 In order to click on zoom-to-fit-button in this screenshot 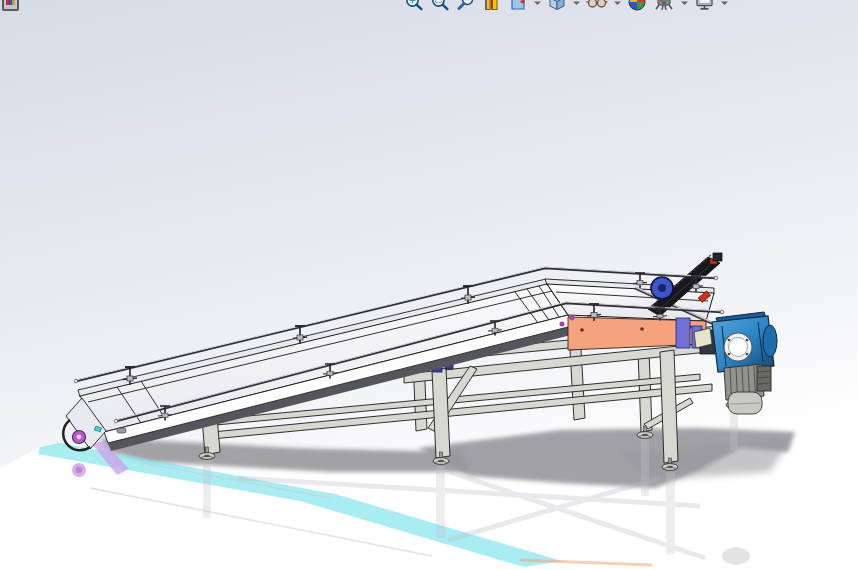, I will do `click(414, 6)`.